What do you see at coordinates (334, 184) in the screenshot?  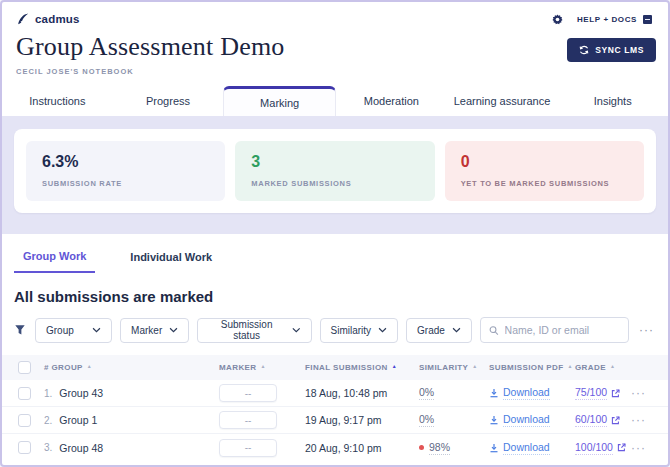 I see `stat-label: MARKED SUBMISSIONS` at bounding box center [334, 184].